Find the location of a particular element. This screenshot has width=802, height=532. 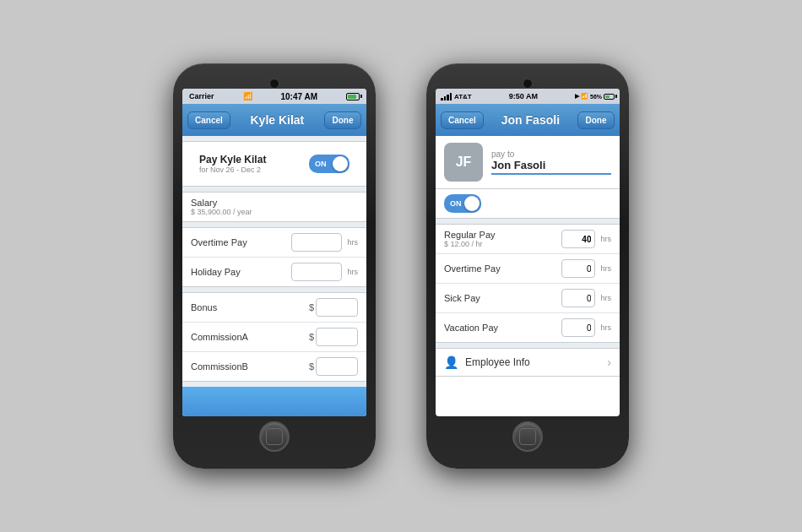

avatar: JF is located at coordinates (463, 162).